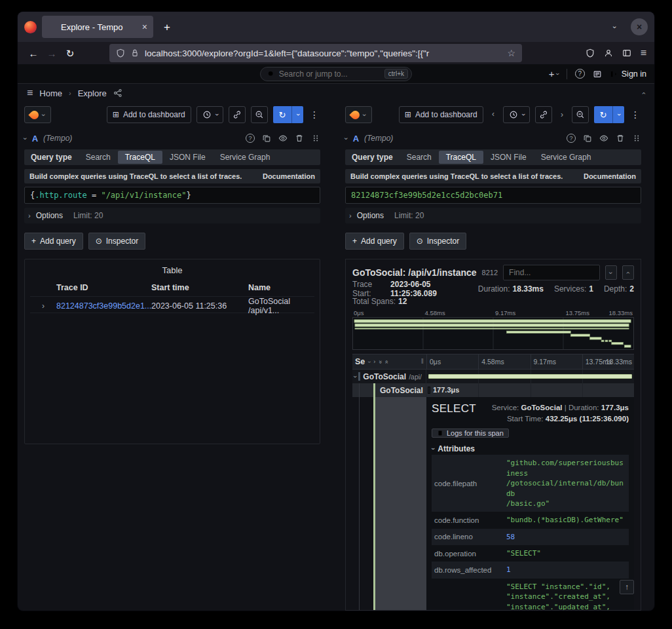  Describe the element at coordinates (359, 115) in the screenshot. I see `datasource-picker: ›` at that location.